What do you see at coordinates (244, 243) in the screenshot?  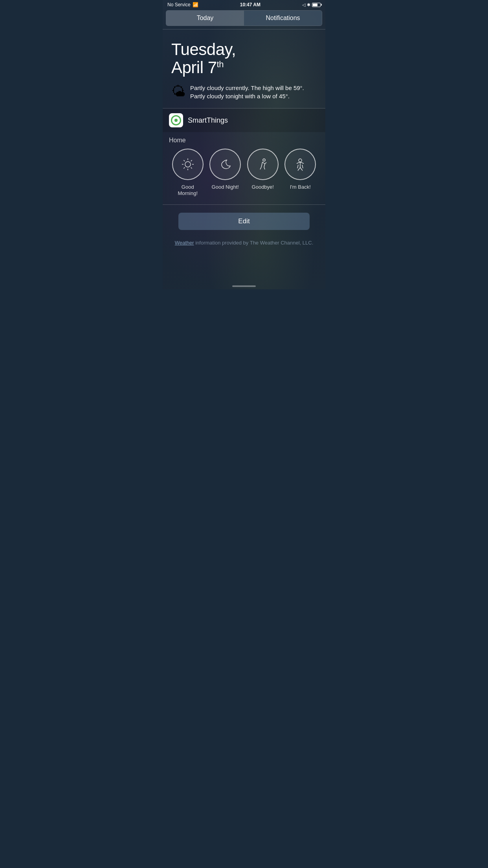 I see `weather-attribution: Weather information provided by The Weat…` at bounding box center [244, 243].